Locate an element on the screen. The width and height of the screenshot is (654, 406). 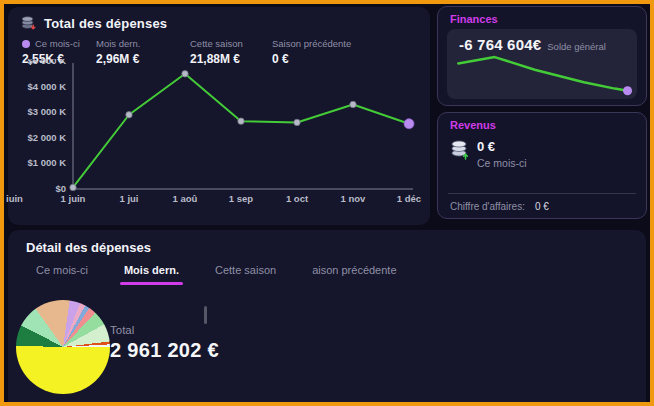
x-axis-tick: 1 nov is located at coordinates (353, 198).